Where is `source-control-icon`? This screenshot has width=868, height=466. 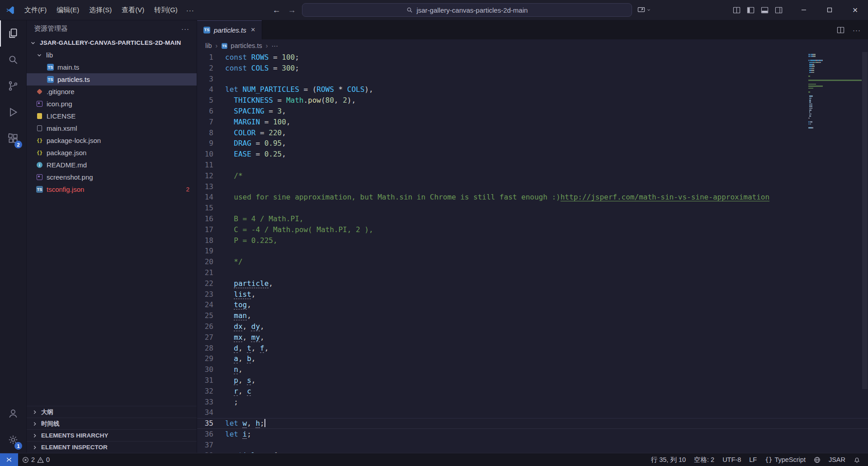 source-control-icon is located at coordinates (13, 86).